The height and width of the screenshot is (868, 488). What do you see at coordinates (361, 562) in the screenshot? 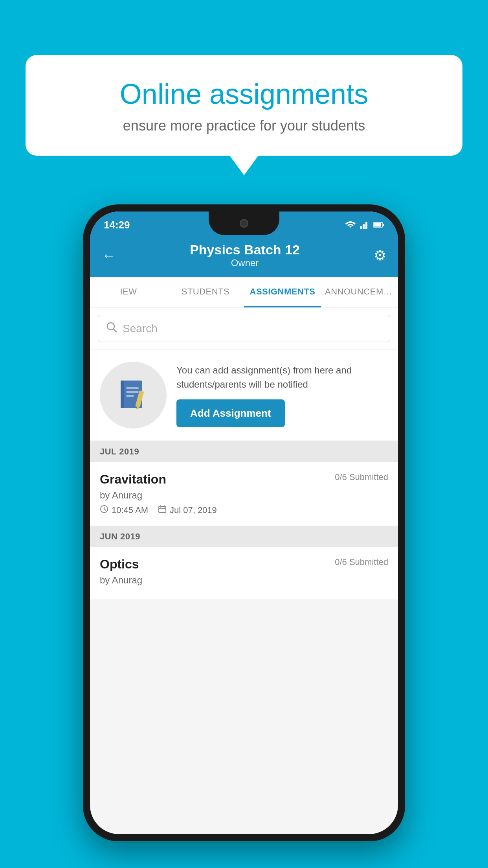
I see `assignment-submitted-optics: 0/6 Submitted` at bounding box center [361, 562].